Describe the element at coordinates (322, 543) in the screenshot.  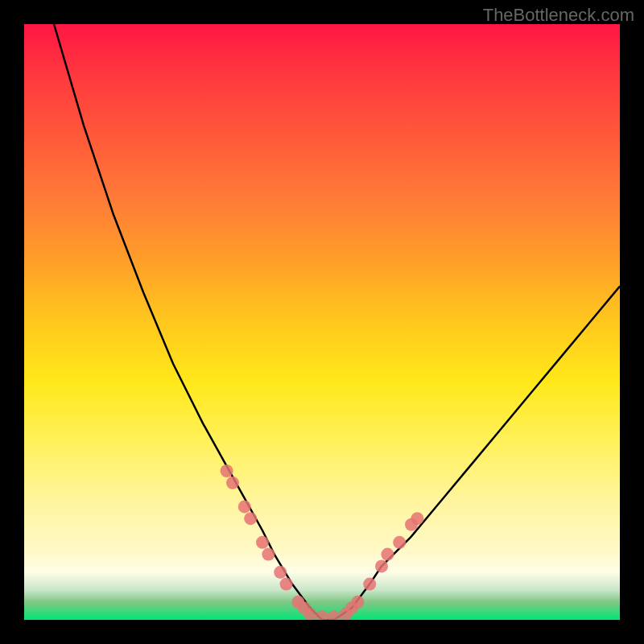
I see `marker-points-group` at that location.